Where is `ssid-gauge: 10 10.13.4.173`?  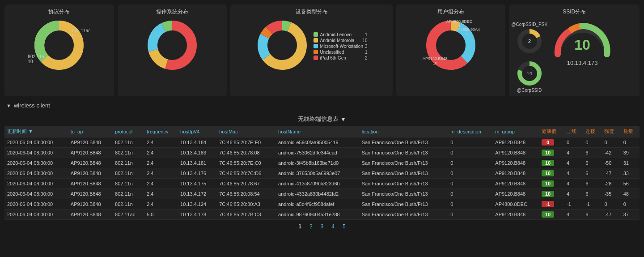 ssid-gauge: 10 10.13.4.173 is located at coordinates (582, 42).